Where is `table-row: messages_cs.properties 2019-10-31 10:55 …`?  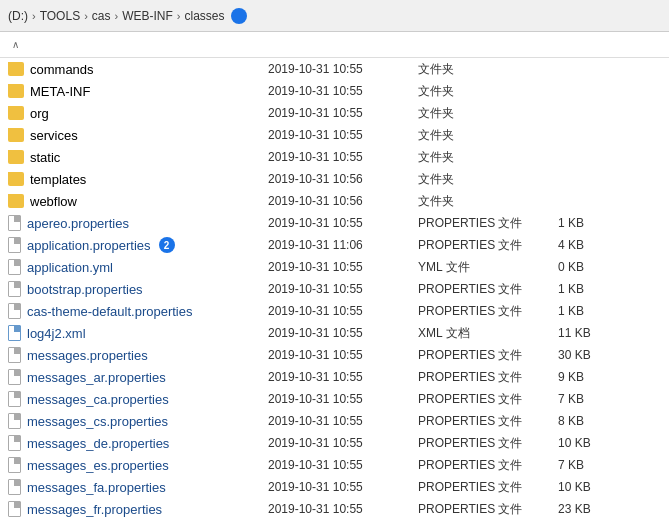
table-row: messages_cs.properties 2019-10-31 10:55 … is located at coordinates (334, 421).